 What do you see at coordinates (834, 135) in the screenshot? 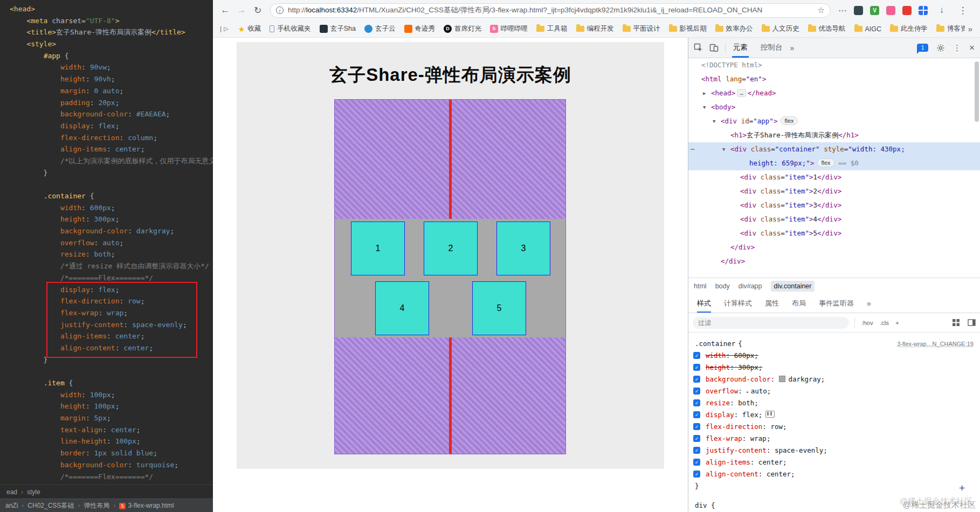
I see `dom-tree-node: <h1>玄子Share-弹性布局演示案例</h1>` at bounding box center [834, 135].